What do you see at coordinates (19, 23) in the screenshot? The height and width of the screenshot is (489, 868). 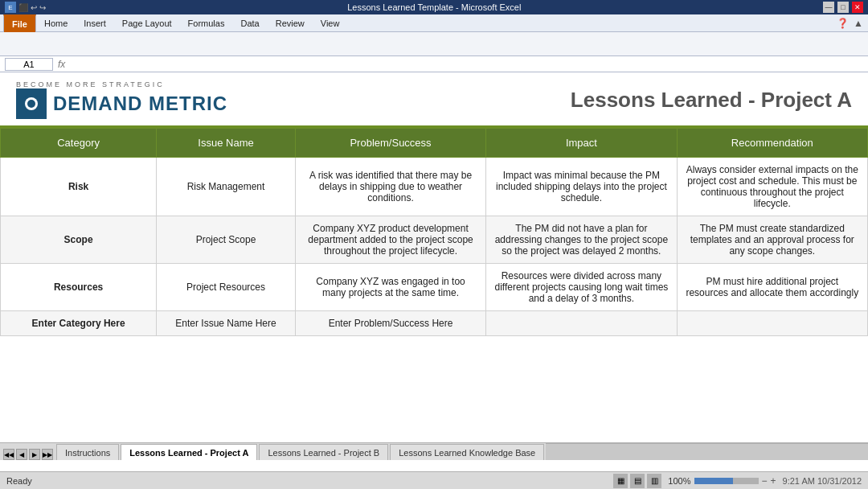 I see `tab-file: File` at bounding box center [19, 23].